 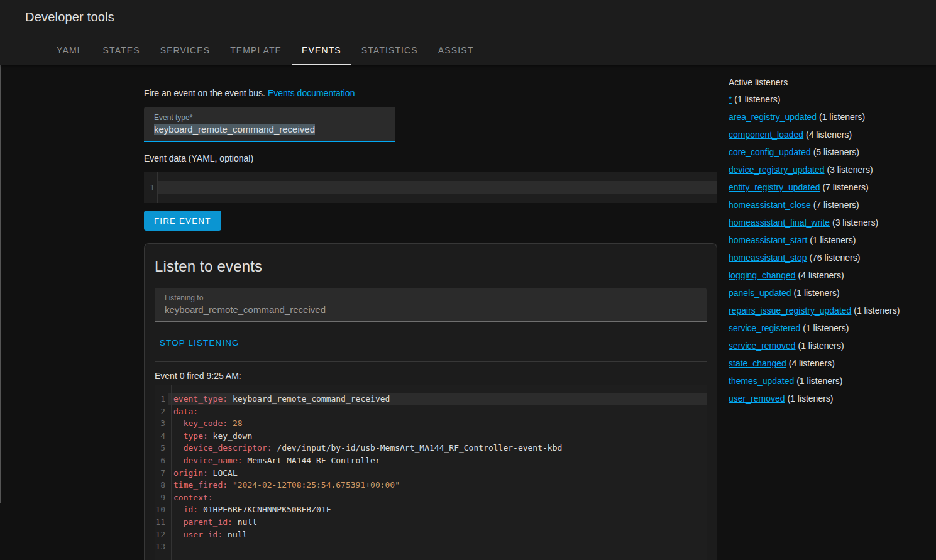 I want to click on listener-event-link: service_registered, so click(x=764, y=328).